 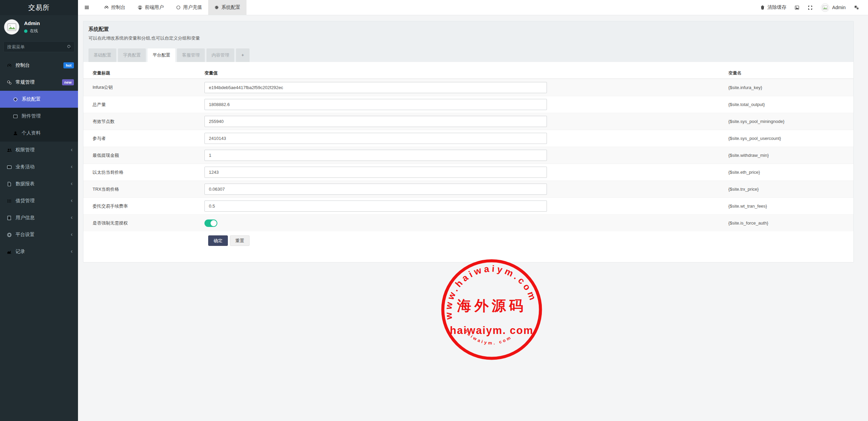 What do you see at coordinates (39, 159) in the screenshot?
I see `sidebar-menu: 控制台 hot ‹ 常规管理 new ‹ 系统配置 ‹ 附件管理 ‹ 个人资料 …` at bounding box center [39, 159].